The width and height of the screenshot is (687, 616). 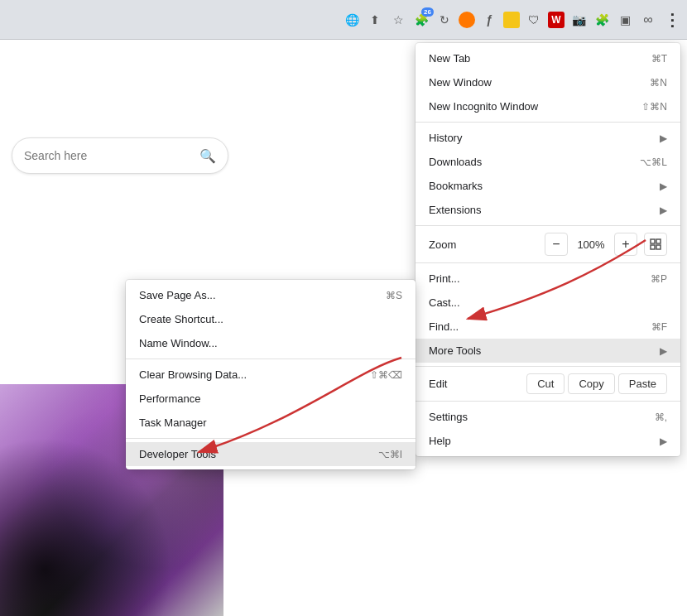 I want to click on three-dots-button: ⋮, so click(x=671, y=20).